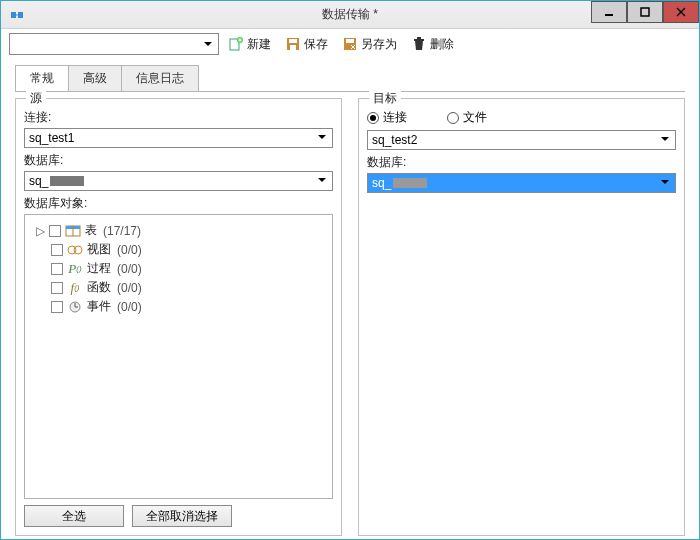  What do you see at coordinates (75, 307) in the screenshot?
I see `event-icon` at bounding box center [75, 307].